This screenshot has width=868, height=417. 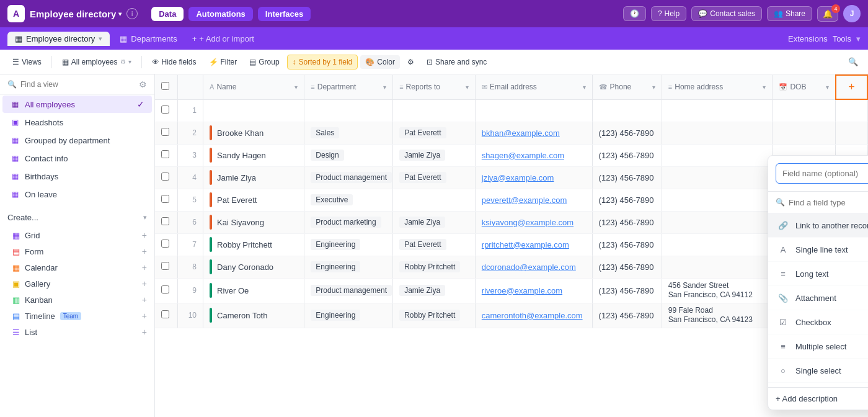 What do you see at coordinates (852, 14) in the screenshot?
I see `avatar: J` at bounding box center [852, 14].